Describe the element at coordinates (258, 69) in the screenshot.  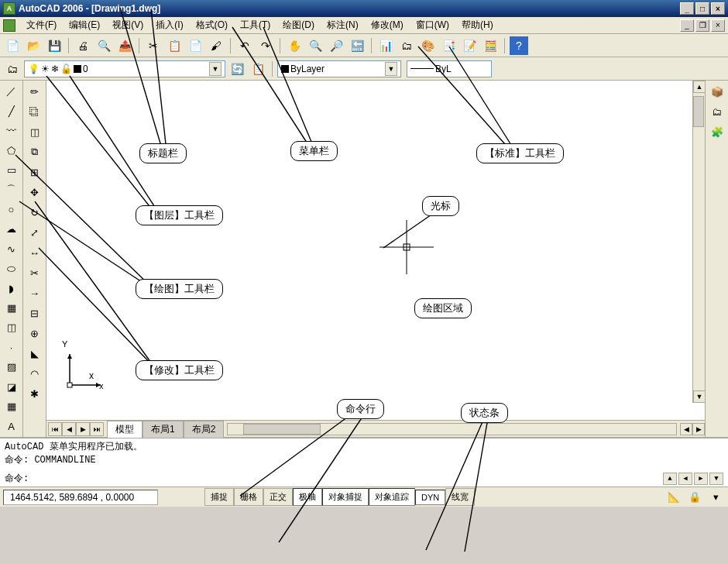
I see `layer-state-button: 📋` at that location.